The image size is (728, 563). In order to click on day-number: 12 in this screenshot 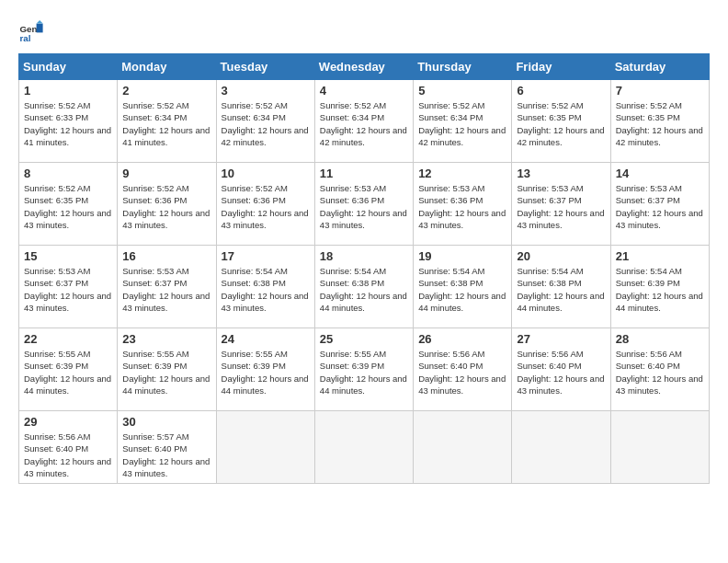, I will do `click(462, 173)`.